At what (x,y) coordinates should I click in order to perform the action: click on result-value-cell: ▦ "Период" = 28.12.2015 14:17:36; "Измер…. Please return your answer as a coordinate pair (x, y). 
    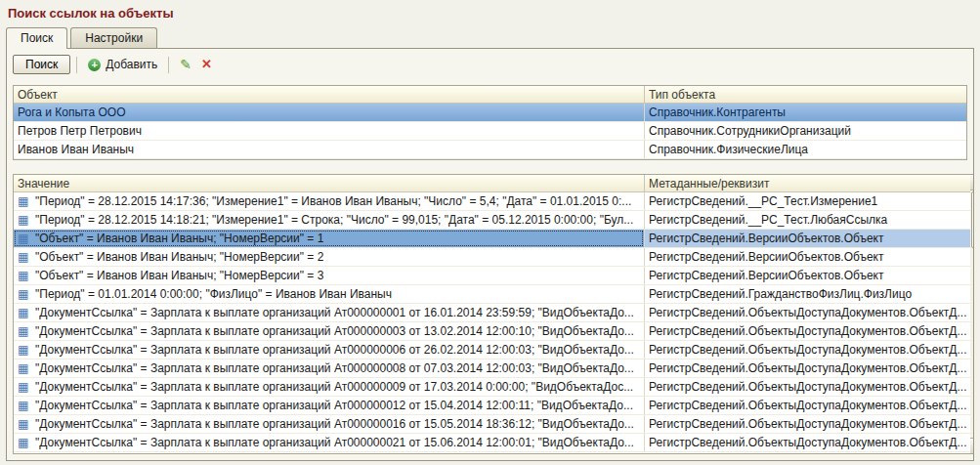
    Looking at the image, I should click on (328, 201).